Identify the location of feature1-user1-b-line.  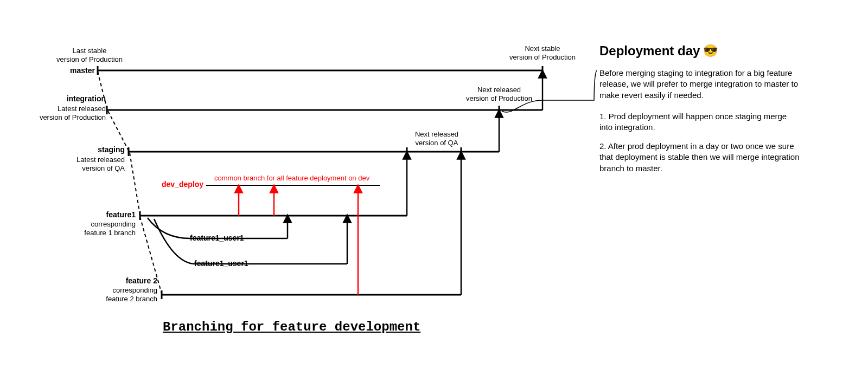
(251, 242).